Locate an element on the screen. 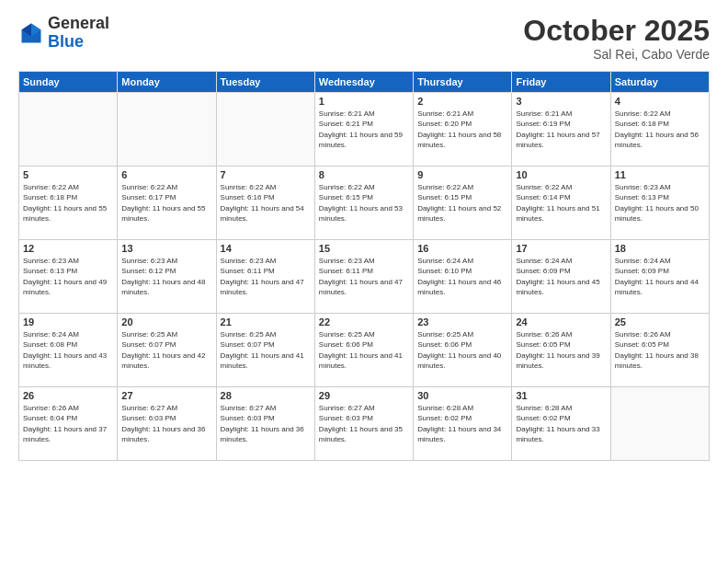  day-number: 24 is located at coordinates (561, 322).